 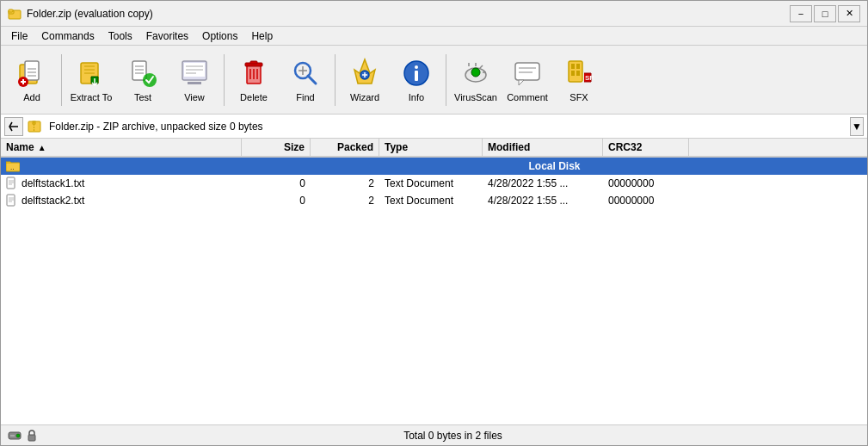 What do you see at coordinates (434, 166) in the screenshot?
I see `file-row: .. Local Disk` at bounding box center [434, 166].